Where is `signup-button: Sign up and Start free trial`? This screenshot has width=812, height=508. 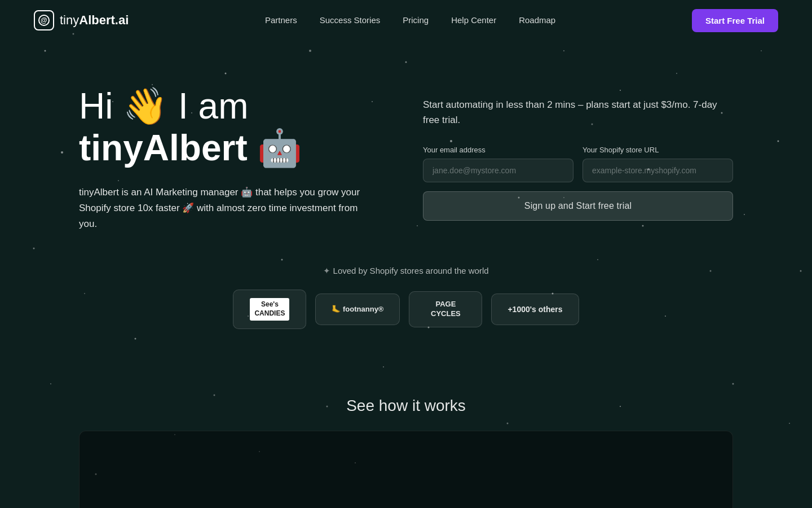
signup-button: Sign up and Start free trial is located at coordinates (578, 206).